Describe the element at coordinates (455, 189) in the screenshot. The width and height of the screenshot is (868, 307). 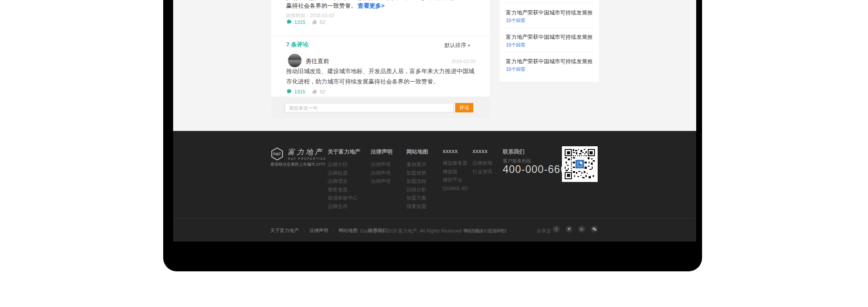
I see `footer-link: QUAKE 4D` at that location.